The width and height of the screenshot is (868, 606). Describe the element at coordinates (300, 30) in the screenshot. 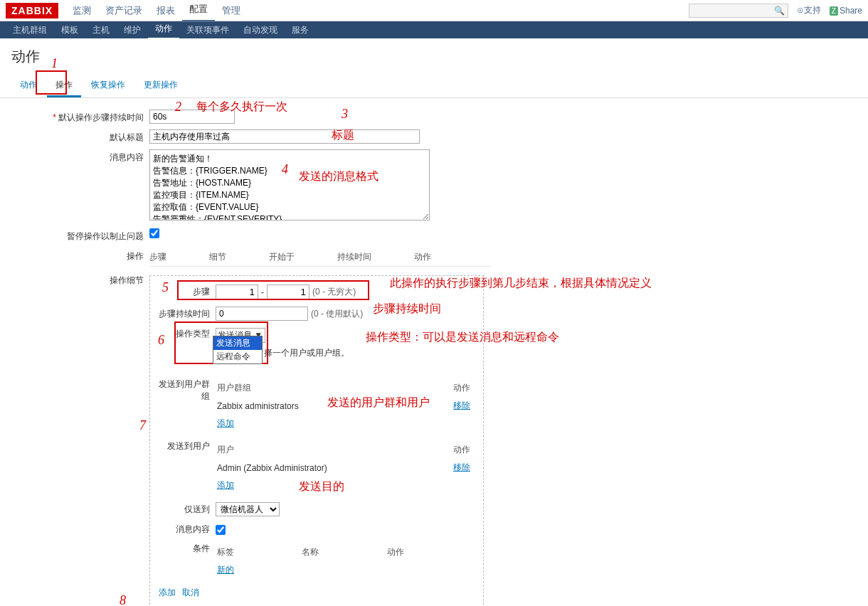

I see `subnav-services: 服务` at that location.